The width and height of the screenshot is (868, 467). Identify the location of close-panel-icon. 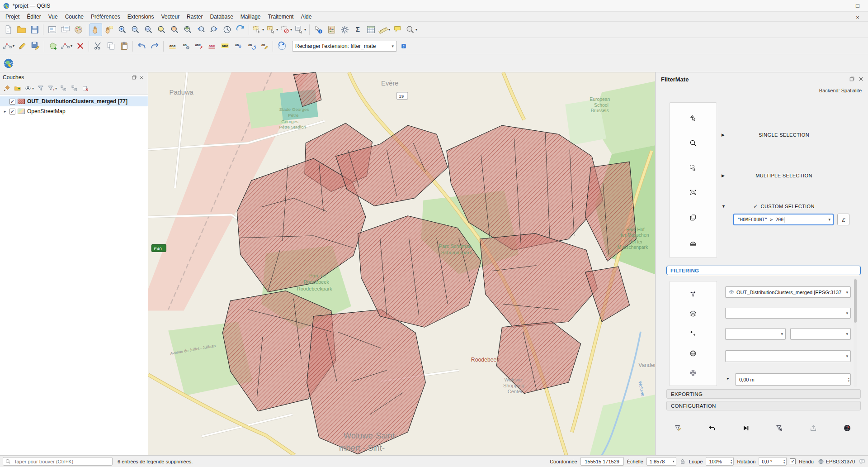
(861, 79).